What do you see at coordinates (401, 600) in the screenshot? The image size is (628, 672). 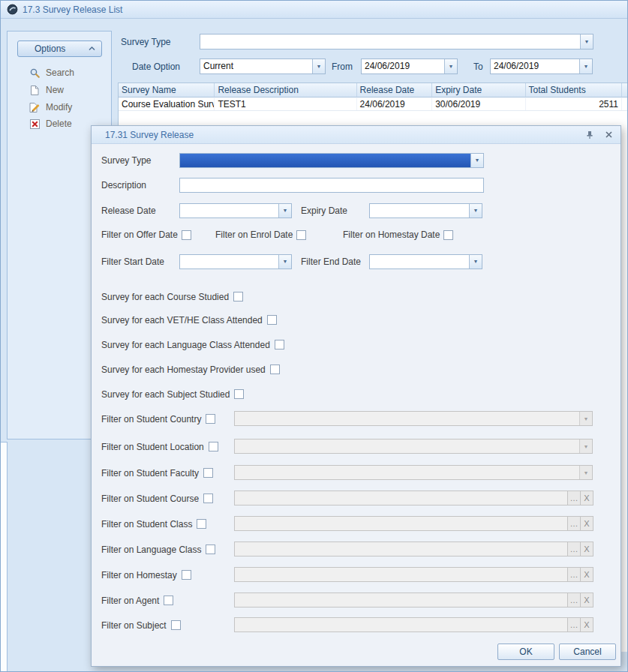 I see `filter-agent-field` at bounding box center [401, 600].